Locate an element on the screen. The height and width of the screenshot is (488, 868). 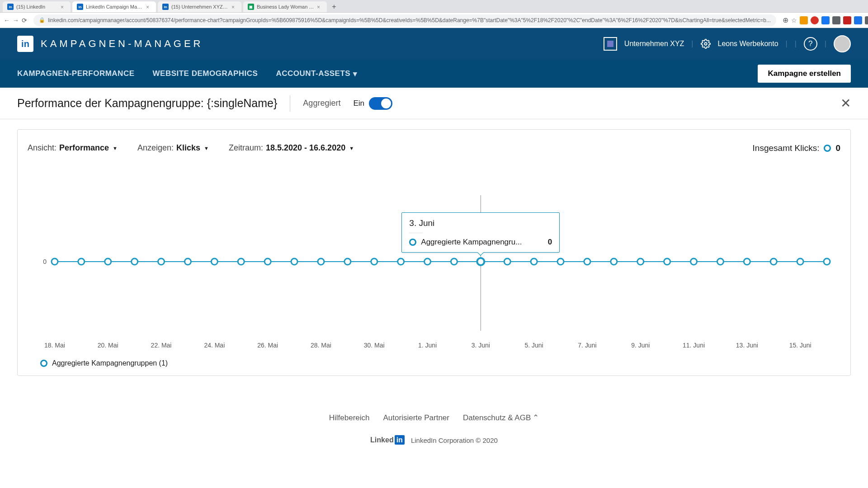
reload-button: ⟳ is located at coordinates (24, 20).